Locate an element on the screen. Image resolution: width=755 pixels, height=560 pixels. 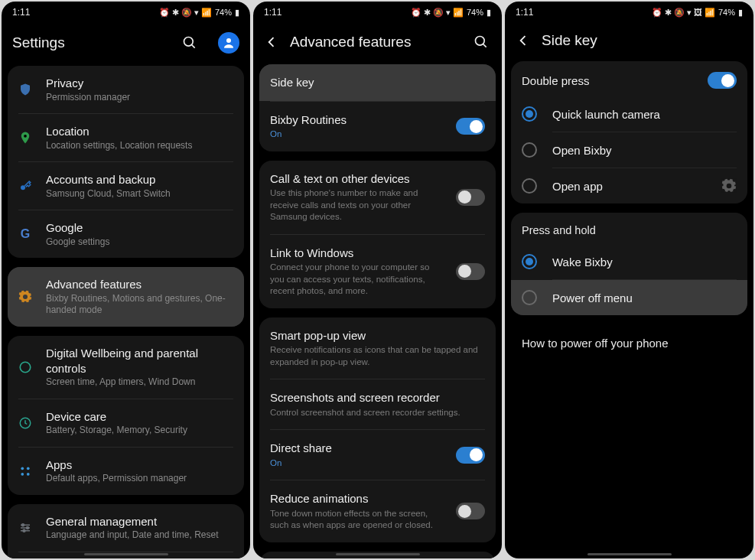
item-subtitle: Tone down motion effects on the screen, … is located at coordinates (356, 520).